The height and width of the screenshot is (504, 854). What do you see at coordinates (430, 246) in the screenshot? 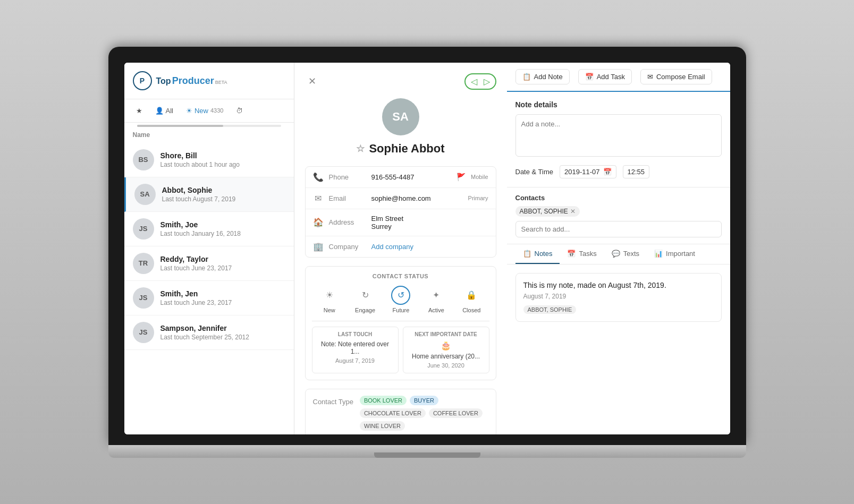
I see `company-value: Add company` at bounding box center [430, 246].